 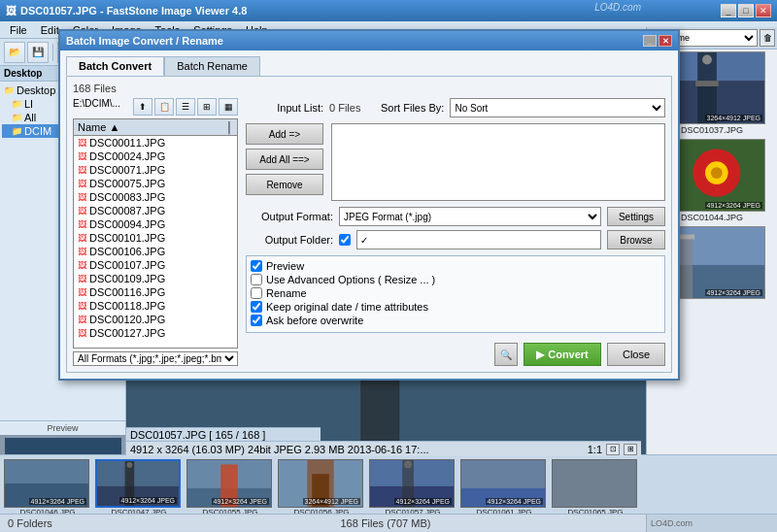 What do you see at coordinates (256, 293) in the screenshot?
I see `rename-checkbox` at bounding box center [256, 293].